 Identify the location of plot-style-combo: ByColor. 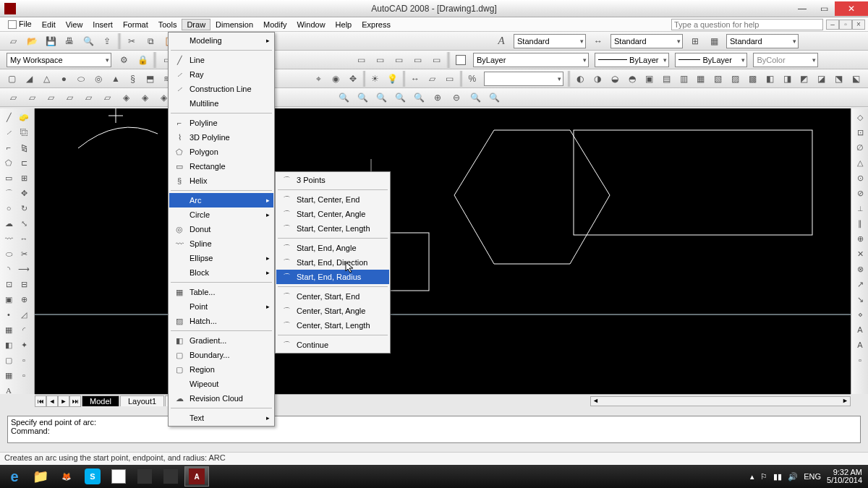
(786, 60).